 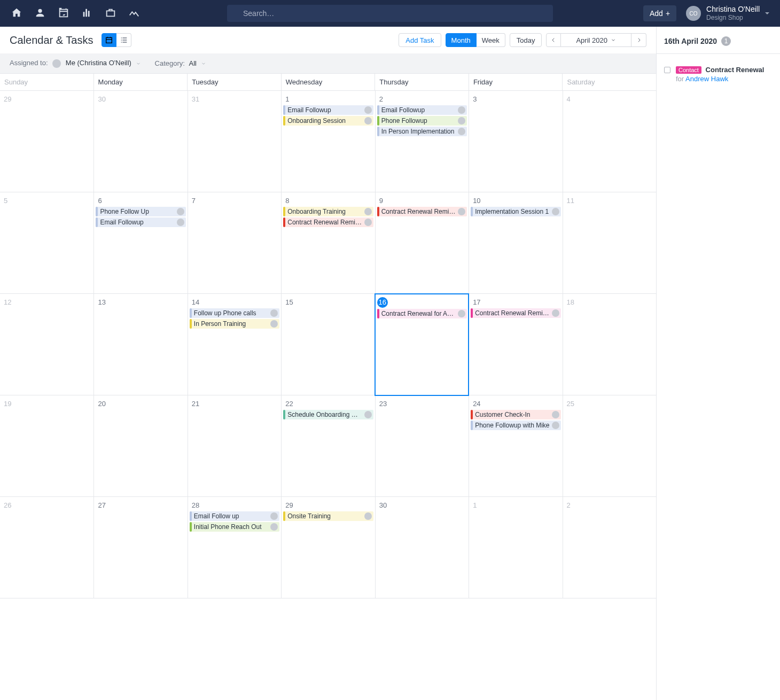 I want to click on month-select: April 2020, so click(x=596, y=40).